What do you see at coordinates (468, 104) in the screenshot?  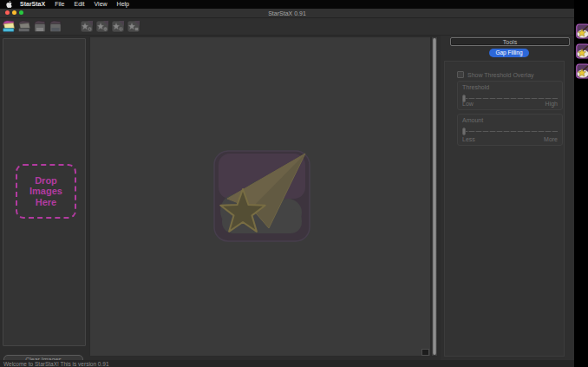 I see `threshold-low-label: Low` at bounding box center [468, 104].